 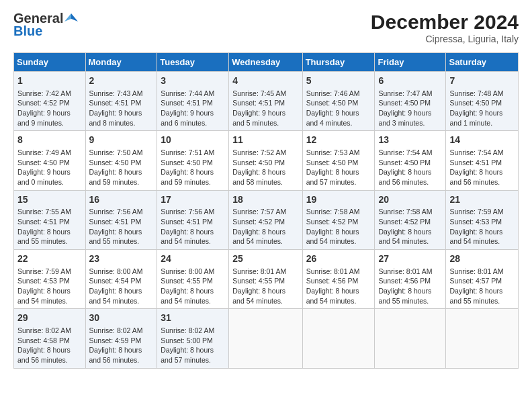 I want to click on table-row: 26Sunrise: 8:01 AM Sunset: 4:56 PM Dayli…, so click(x=339, y=279).